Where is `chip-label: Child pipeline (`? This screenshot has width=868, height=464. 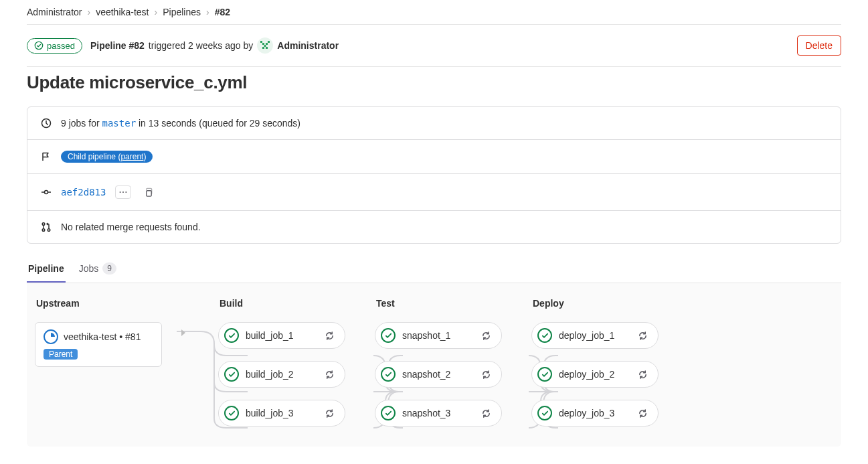 chip-label: Child pipeline ( is located at coordinates (94, 157).